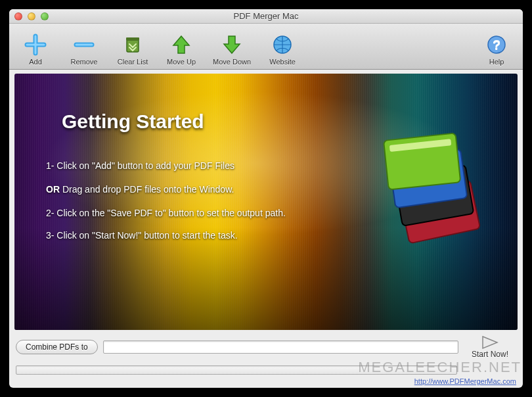  I want to click on add-button: Add, so click(35, 46).